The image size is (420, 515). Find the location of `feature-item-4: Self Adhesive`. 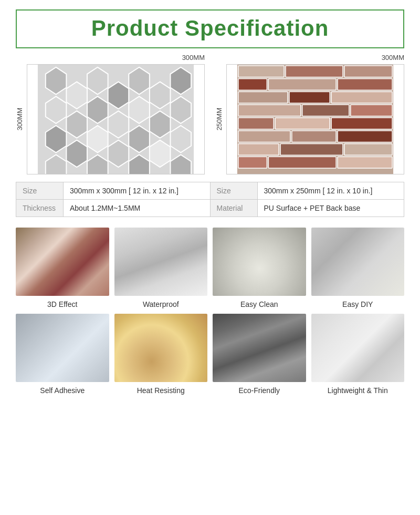

feature-item-4: Self Adhesive is located at coordinates (62, 354).